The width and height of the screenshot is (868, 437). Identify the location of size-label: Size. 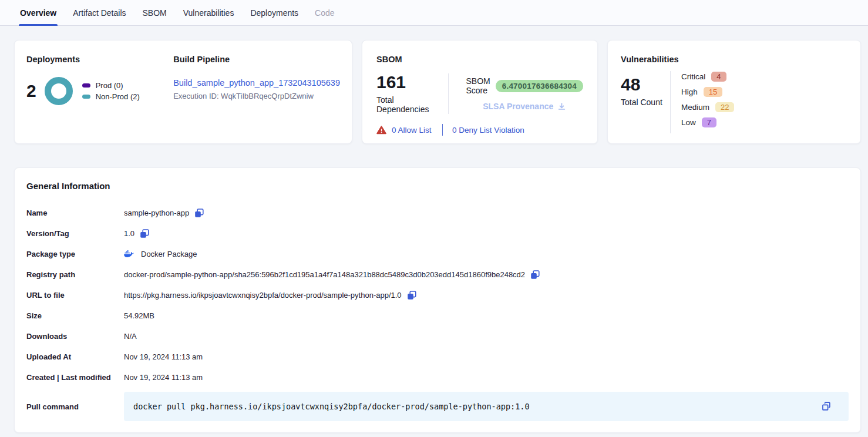
(75, 316).